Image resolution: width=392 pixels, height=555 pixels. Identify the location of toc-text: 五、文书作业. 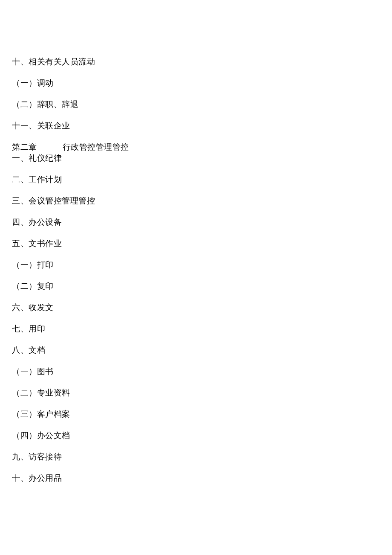
(37, 243).